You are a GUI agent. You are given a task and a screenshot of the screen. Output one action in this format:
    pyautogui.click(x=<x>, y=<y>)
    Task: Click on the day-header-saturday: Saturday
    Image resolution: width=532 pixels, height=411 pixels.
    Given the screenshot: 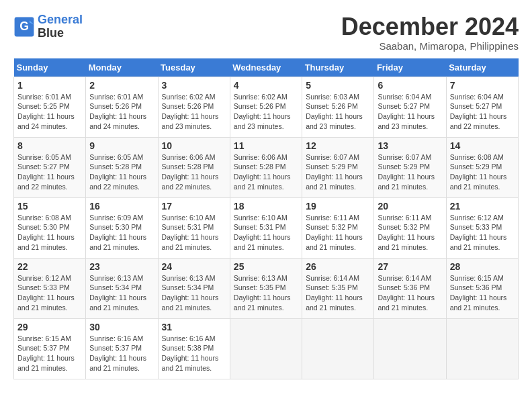 What is the action you would take?
    pyautogui.click(x=482, y=68)
    